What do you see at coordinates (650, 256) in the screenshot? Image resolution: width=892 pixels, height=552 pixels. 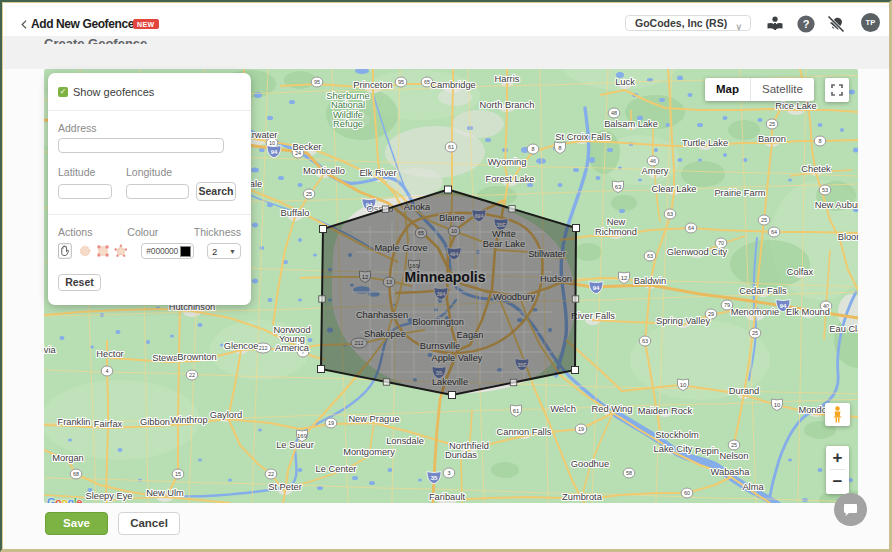 I see `svg-text: 63` at bounding box center [650, 256].